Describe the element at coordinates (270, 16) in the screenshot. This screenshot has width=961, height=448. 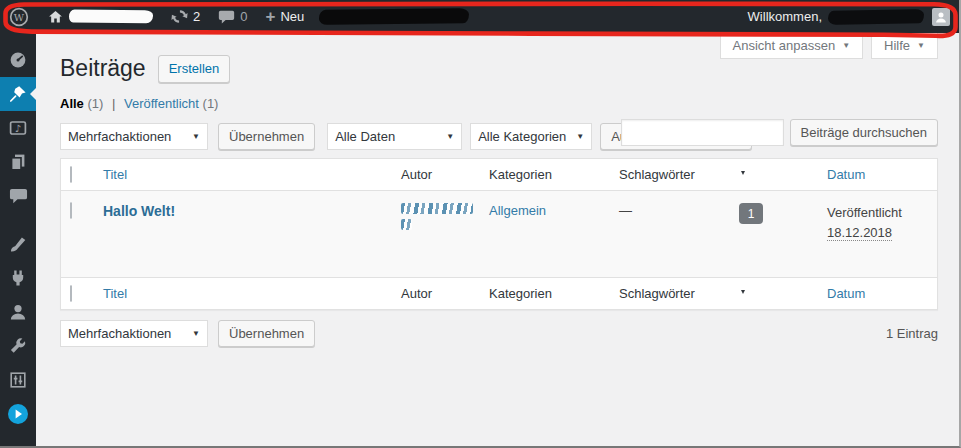
I see `plus-icon: +` at that location.